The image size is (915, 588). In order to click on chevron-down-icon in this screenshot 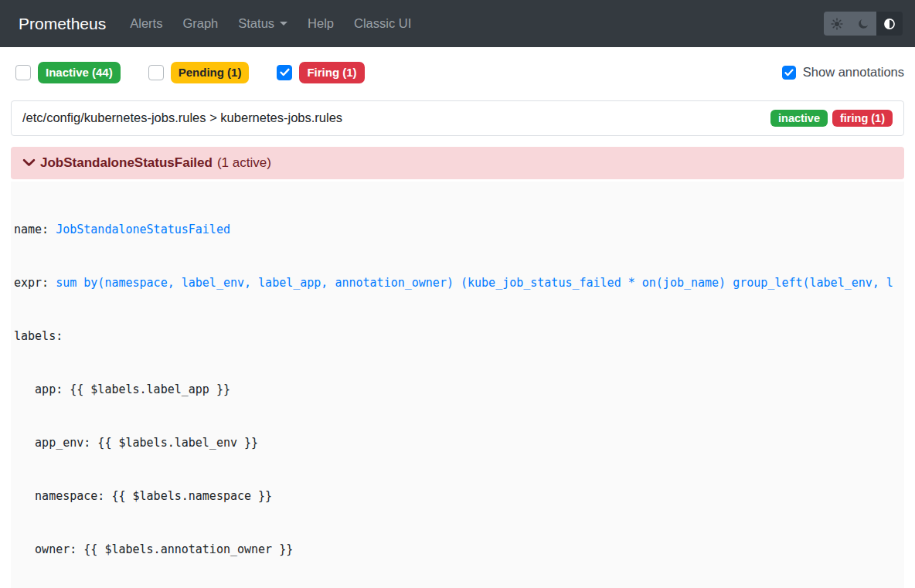, I will do `click(29, 162)`.